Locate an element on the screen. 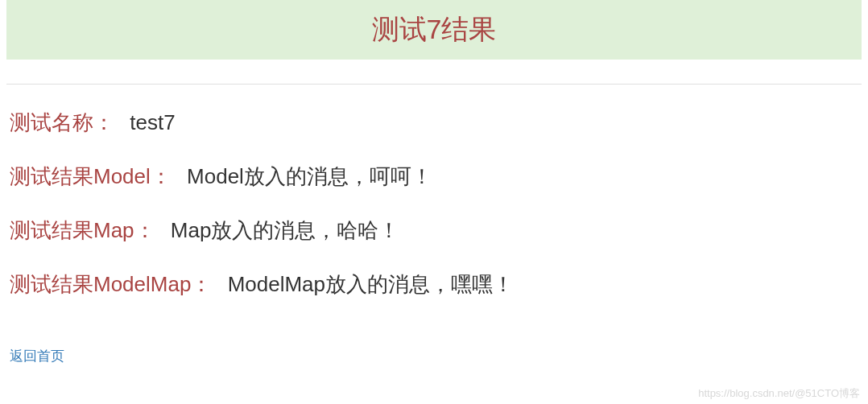 This screenshot has height=404, width=868. divider is located at coordinates (434, 84).